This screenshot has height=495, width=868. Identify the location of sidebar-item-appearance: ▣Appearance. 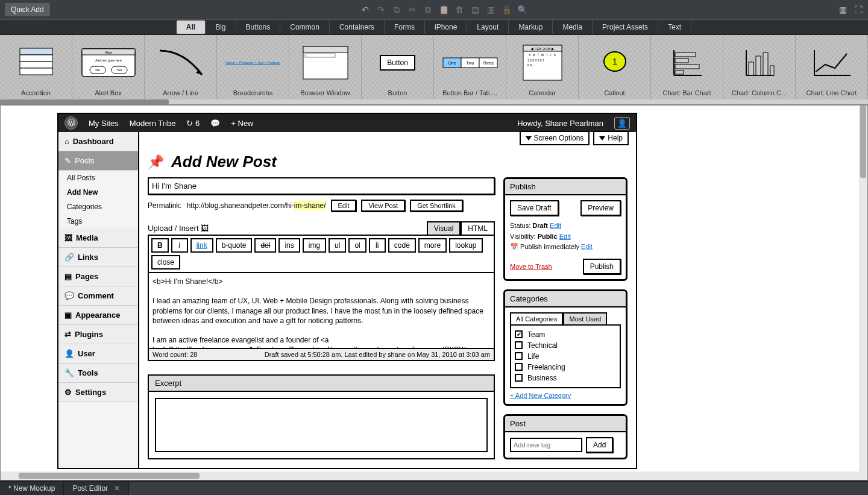
(98, 315).